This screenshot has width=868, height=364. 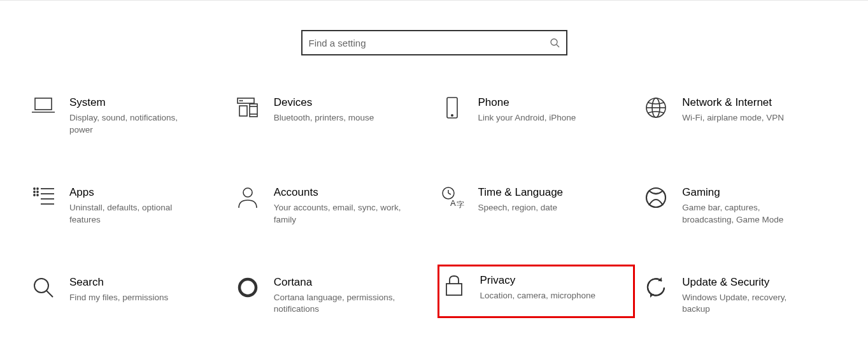 I want to click on tile-title: Update & Security, so click(x=746, y=282).